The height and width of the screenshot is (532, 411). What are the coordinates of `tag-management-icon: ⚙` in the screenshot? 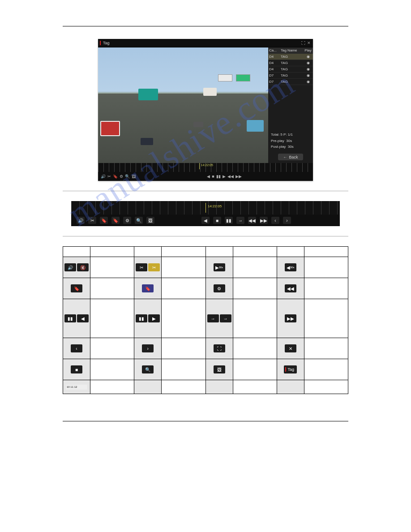 It's located at (219, 288).